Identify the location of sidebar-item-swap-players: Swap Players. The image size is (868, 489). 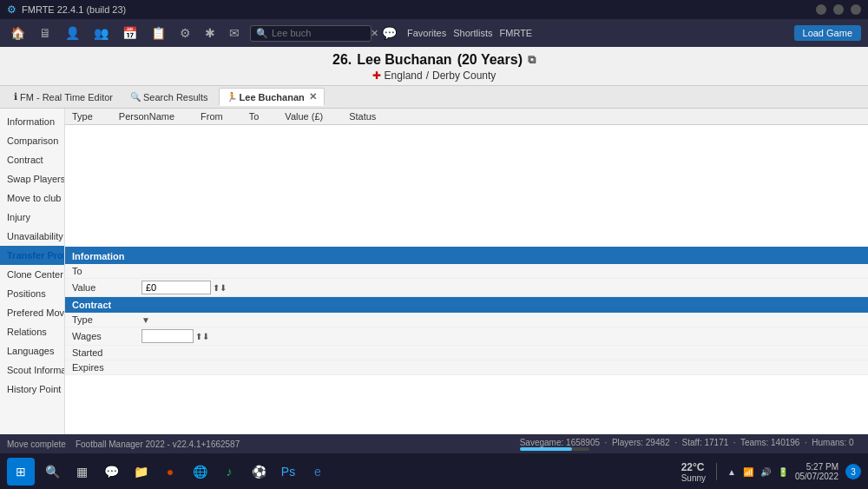
(32, 179).